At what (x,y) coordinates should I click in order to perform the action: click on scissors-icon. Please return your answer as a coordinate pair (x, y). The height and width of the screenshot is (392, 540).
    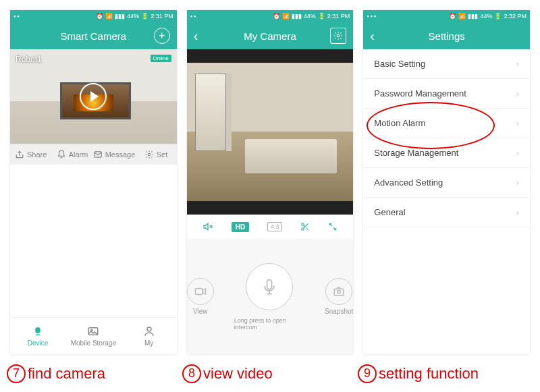
    Looking at the image, I should click on (305, 227).